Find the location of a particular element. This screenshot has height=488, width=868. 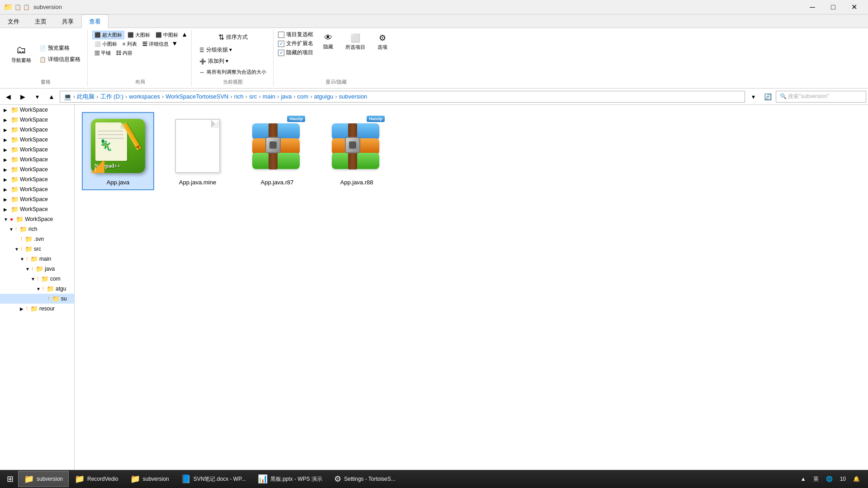

file-item-app-java-mine: App.java.mine is located at coordinates (198, 151).